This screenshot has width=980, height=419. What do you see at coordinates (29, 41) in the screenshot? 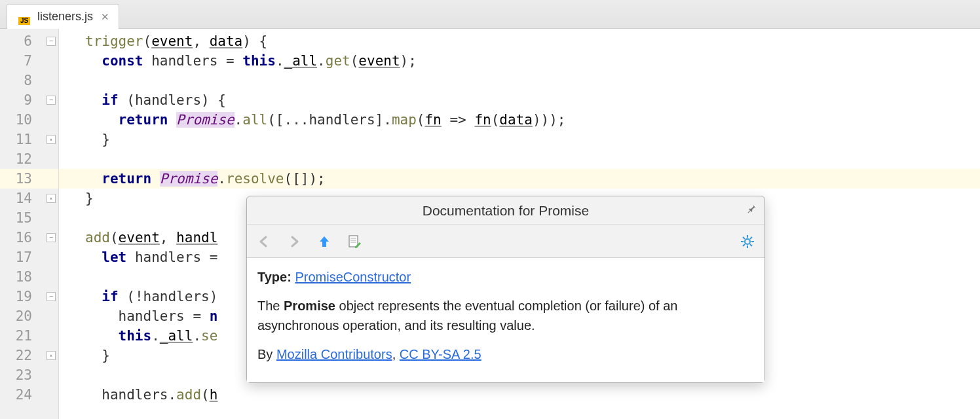
I see `line-number: 6−` at bounding box center [29, 41].